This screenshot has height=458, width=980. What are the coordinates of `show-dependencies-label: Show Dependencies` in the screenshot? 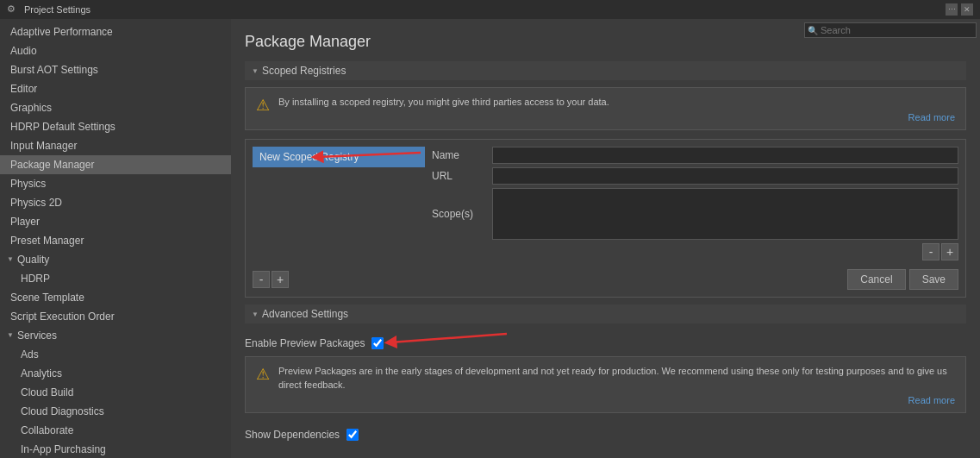 It's located at (292, 435).